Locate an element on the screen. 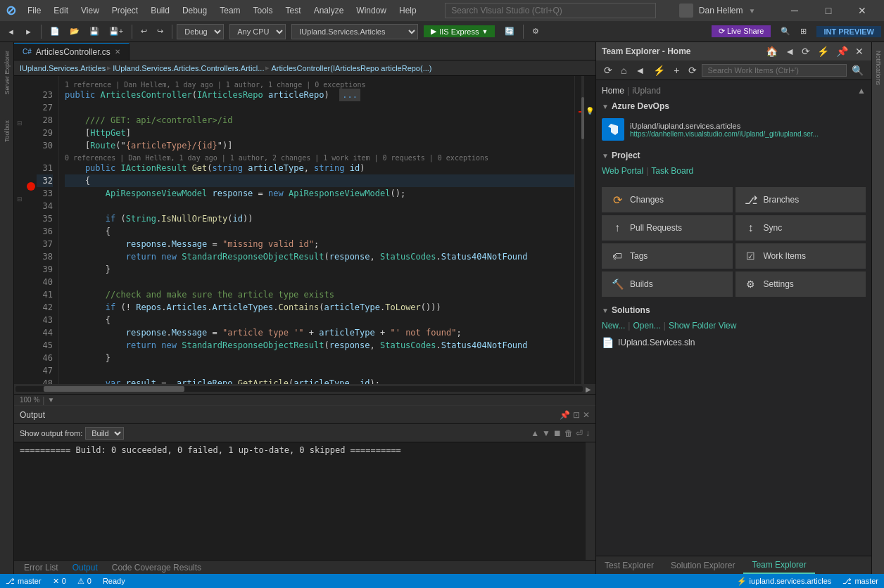 The height and width of the screenshot is (588, 884). menu-edit: Edit is located at coordinates (61, 11).